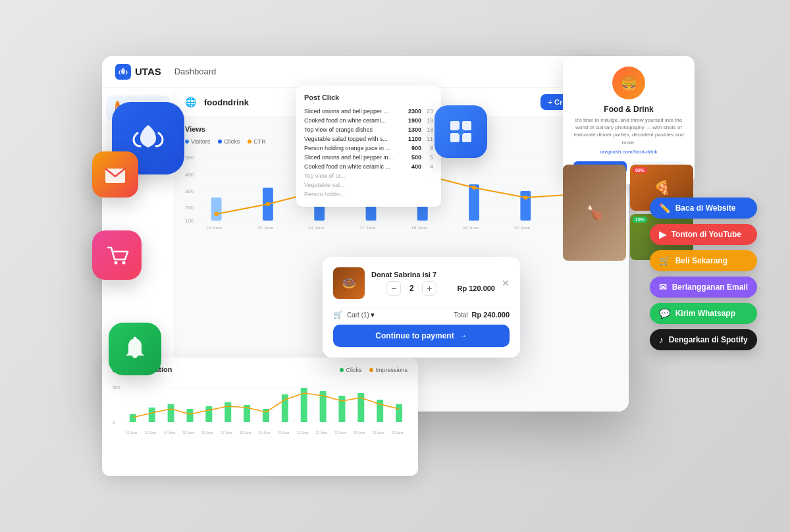  I want to click on action-tag-email-label: Berlangganan Email, so click(710, 287).